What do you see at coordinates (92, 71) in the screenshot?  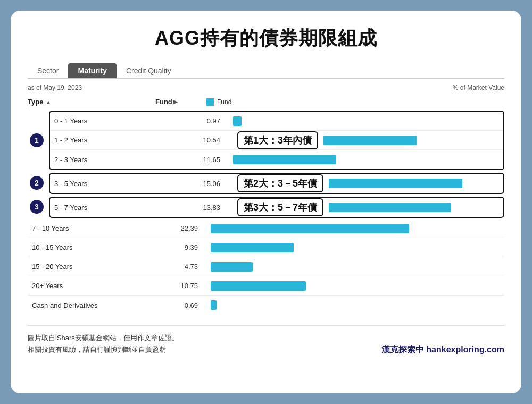 I see `tab-maturity: Maturity` at bounding box center [92, 71].